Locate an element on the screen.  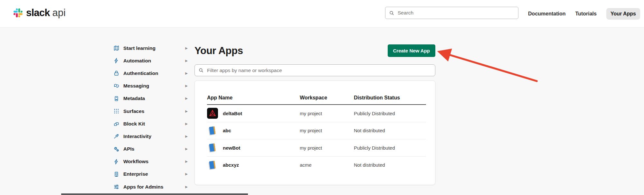
sidebar-item-apis: APIs▶ is located at coordinates (151, 149).